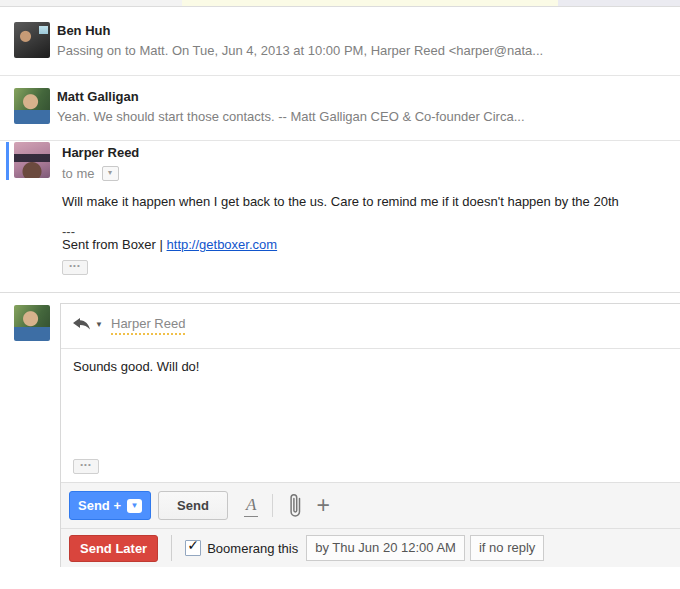 This screenshot has width=680, height=589. Describe the element at coordinates (370, 505) in the screenshot. I see `compose-toolbar: Send + ▼ Send A +` at that location.